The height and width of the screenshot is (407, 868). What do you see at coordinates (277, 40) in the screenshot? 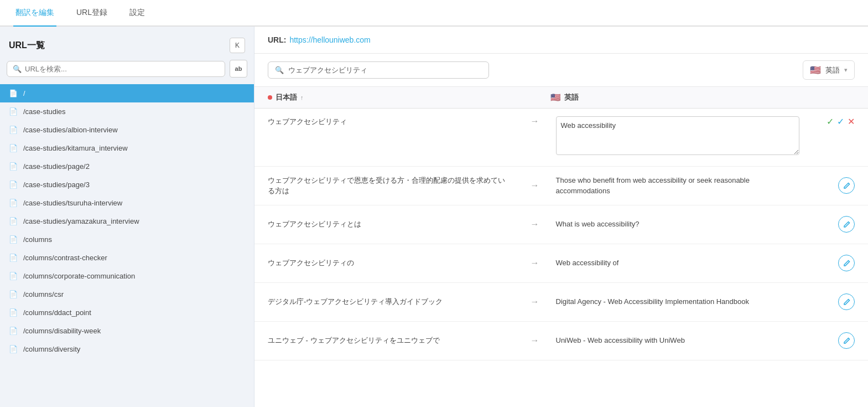
I see `url-label: URL:` at bounding box center [277, 40].